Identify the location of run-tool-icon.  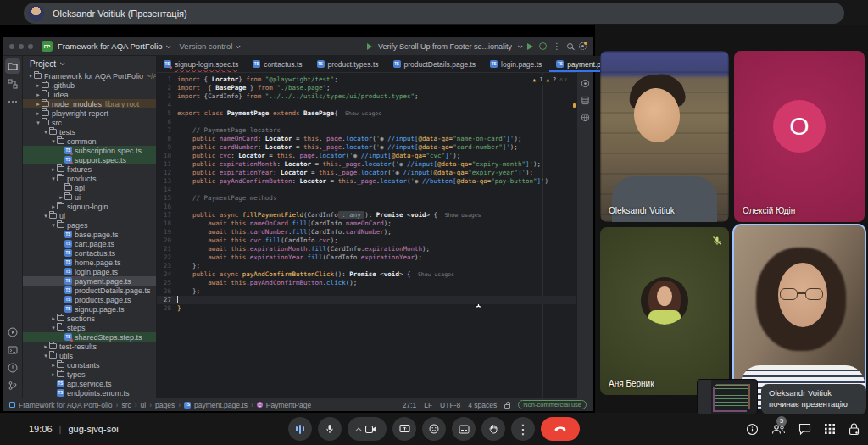
(13, 332).